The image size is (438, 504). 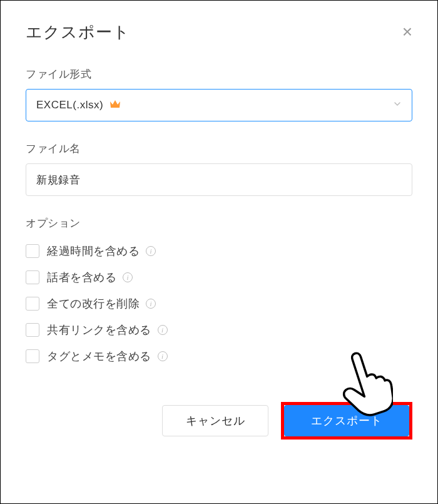 What do you see at coordinates (33, 277) in the screenshot?
I see `checkbox-speaker` at bounding box center [33, 277].